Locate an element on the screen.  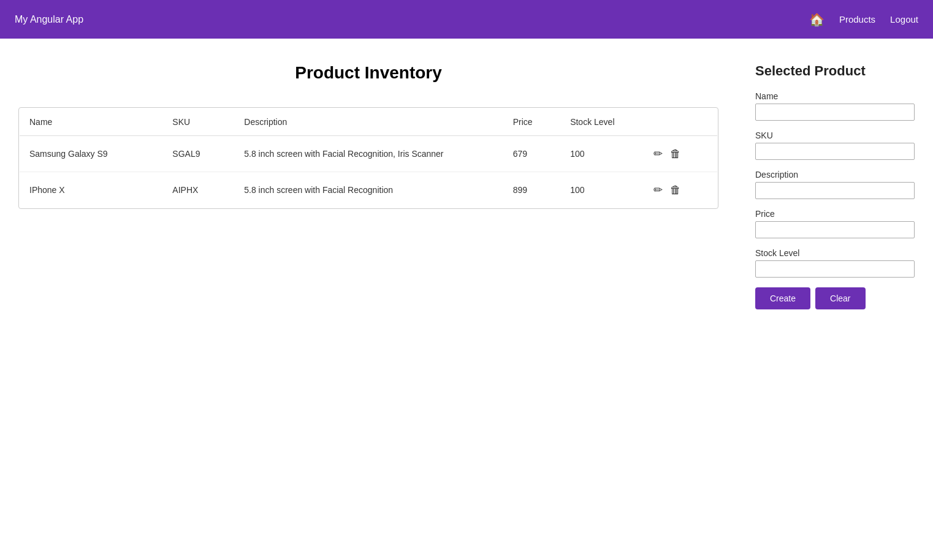
delete-button-1: 🗑 is located at coordinates (676, 190).